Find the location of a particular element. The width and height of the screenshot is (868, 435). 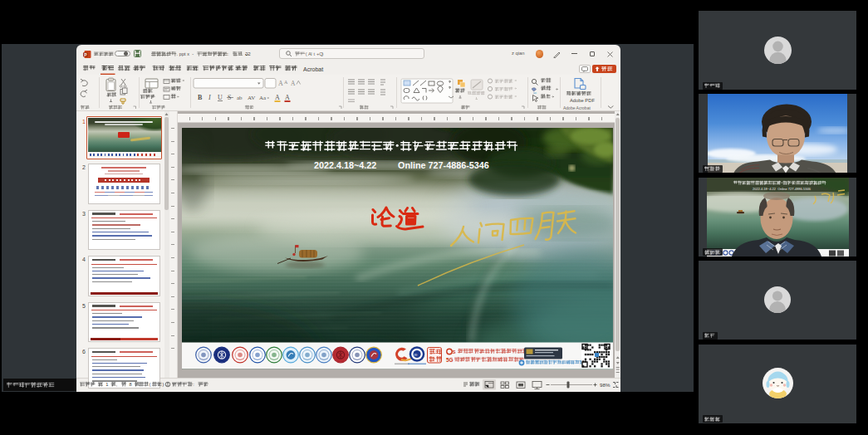

svg-text: Adobe PDF is located at coordinates (582, 100).